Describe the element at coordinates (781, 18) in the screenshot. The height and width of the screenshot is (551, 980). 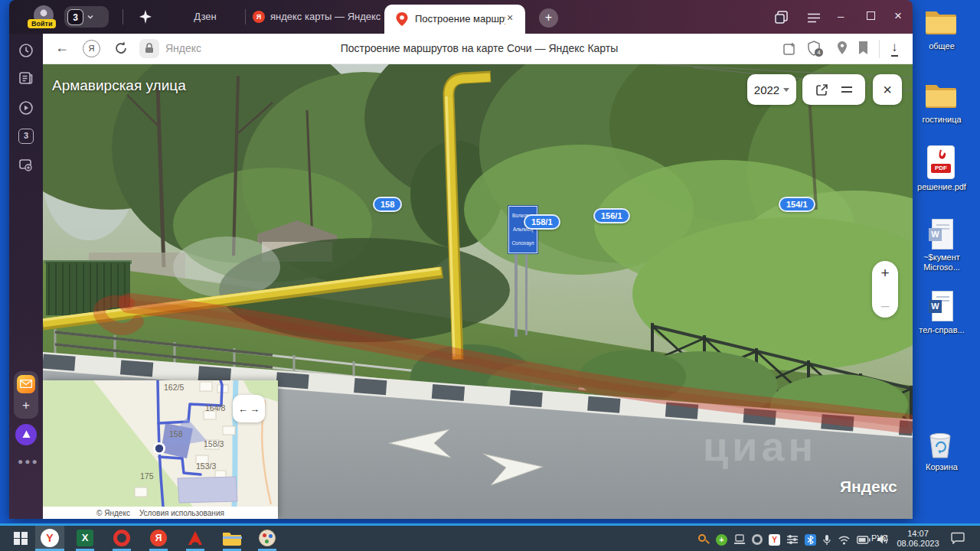
I see `shared-tabs-icon` at that location.